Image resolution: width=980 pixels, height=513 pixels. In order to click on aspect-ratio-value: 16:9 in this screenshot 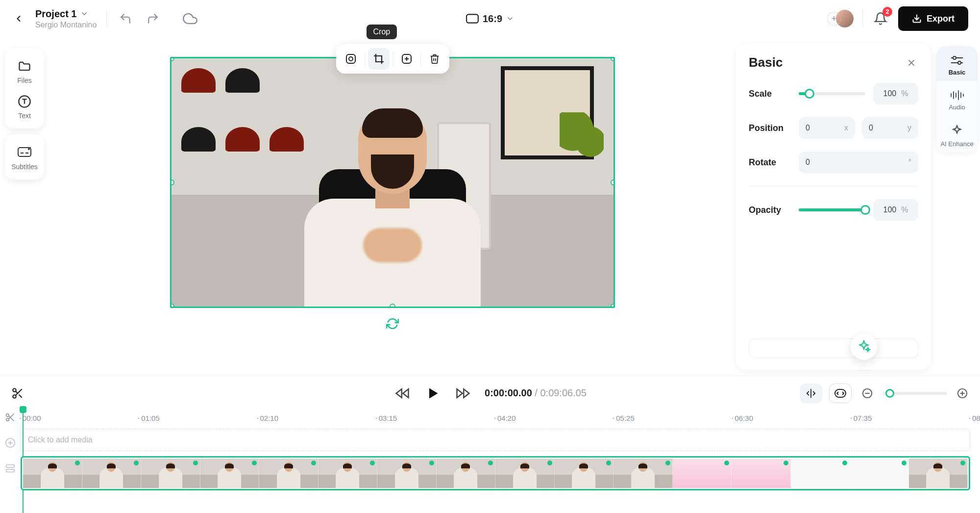, I will do `click(492, 19)`.